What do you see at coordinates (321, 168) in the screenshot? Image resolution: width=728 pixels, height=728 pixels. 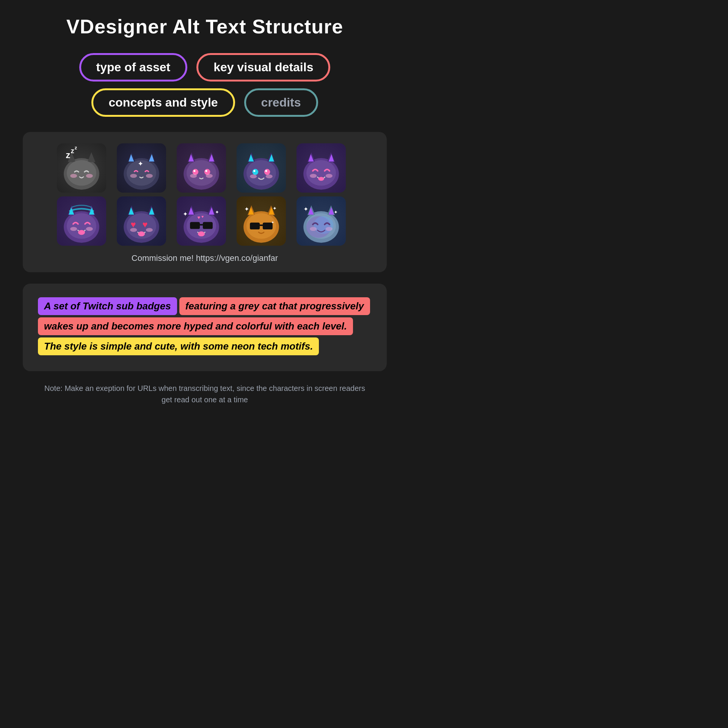 I see `cat-happy` at bounding box center [321, 168].